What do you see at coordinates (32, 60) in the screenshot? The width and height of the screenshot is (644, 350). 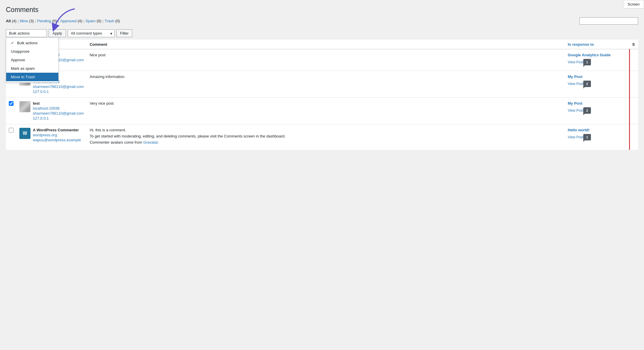 I see `bulk-actions-dropdown: Bulk actions Unapprove Approve Mark as s…` at bounding box center [32, 60].